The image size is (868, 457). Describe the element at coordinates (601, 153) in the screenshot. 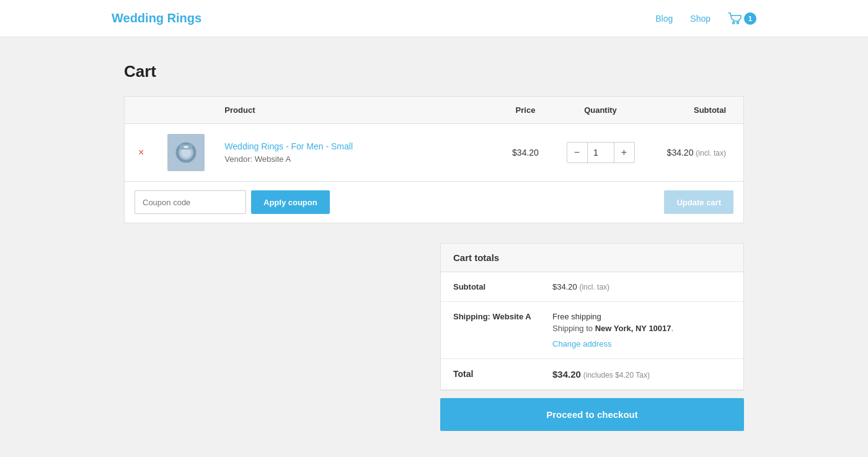

I see `quantity-stepper: − +` at that location.